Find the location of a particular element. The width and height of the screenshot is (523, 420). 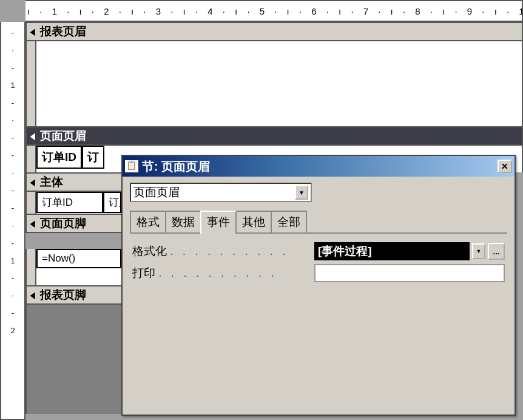

property-row-on-format: 格式化 . . . . . . . . . . [事件过程] ▼ ... is located at coordinates (319, 251).